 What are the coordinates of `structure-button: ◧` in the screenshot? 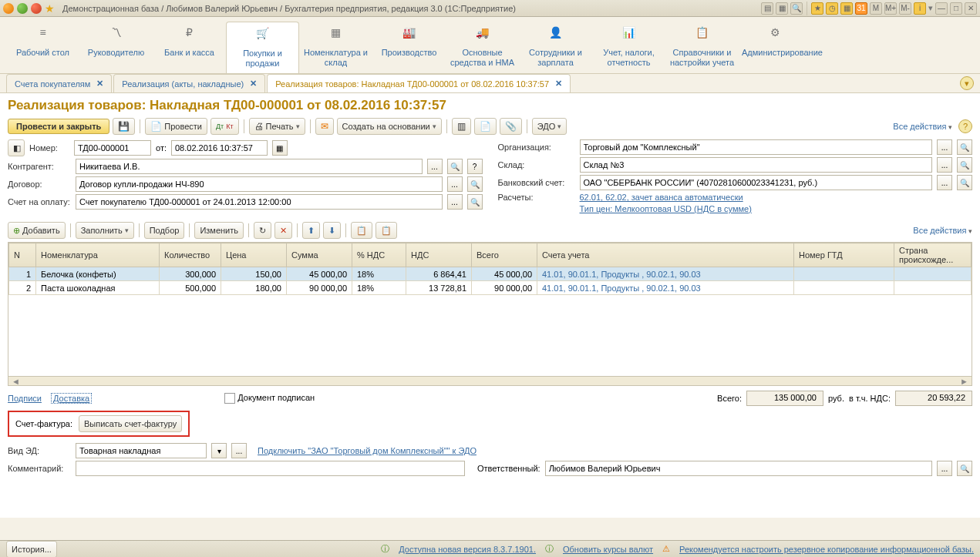 It's located at (16, 148).